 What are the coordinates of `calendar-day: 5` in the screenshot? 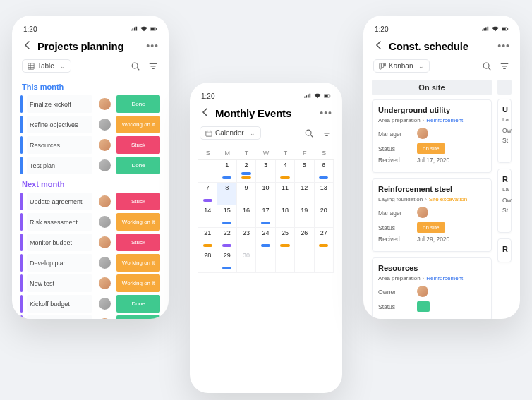 It's located at (305, 171).